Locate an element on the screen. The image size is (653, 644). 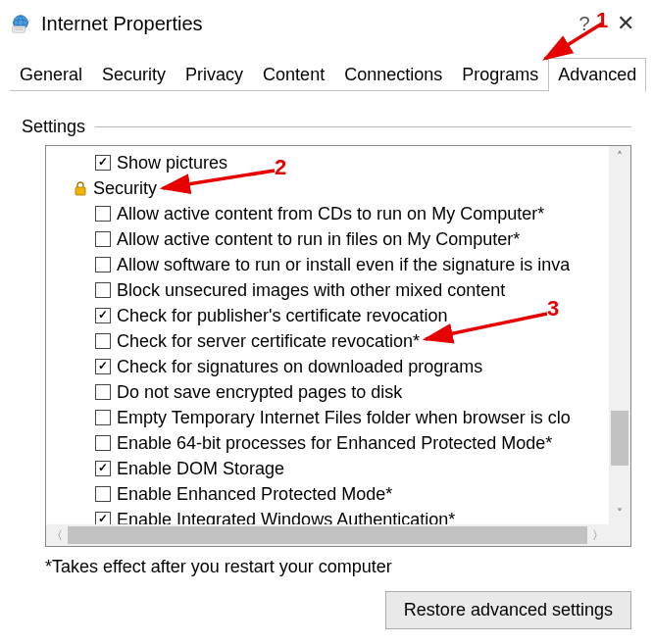
close-button: ✕ is located at coordinates (626, 24).